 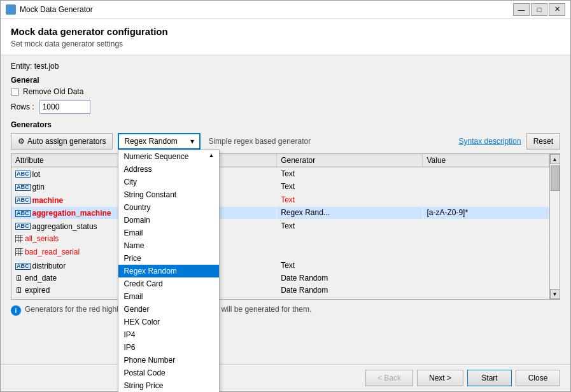 I want to click on scroll-up-button: ▲, so click(x=555, y=159).